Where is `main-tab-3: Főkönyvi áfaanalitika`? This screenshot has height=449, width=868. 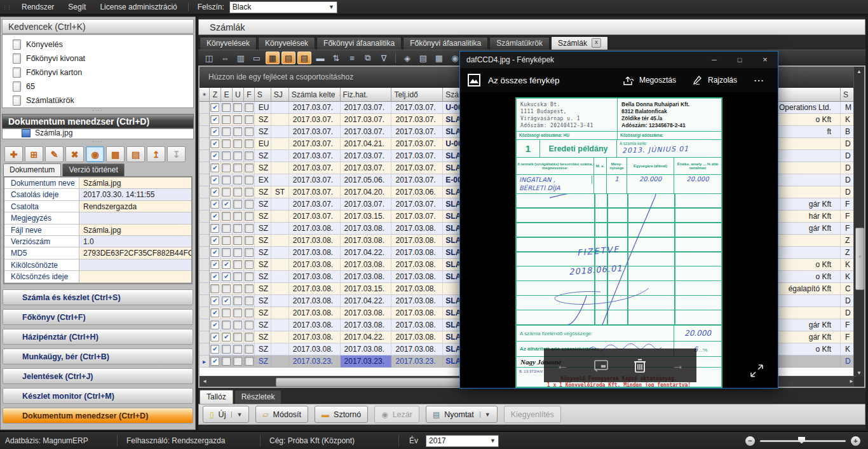
main-tab-3: Főkönyvi áfaanalitika is located at coordinates (445, 43).